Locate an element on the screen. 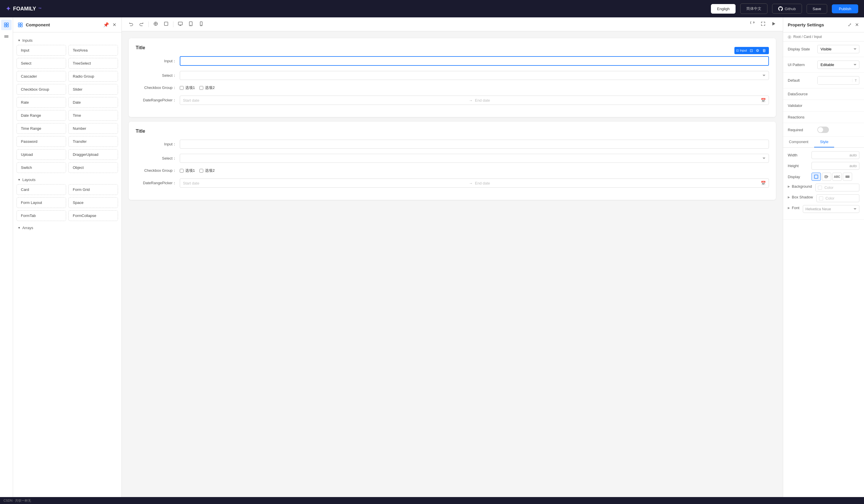 This screenshot has width=864, height=504. component-formtab: FormTab is located at coordinates (41, 216).